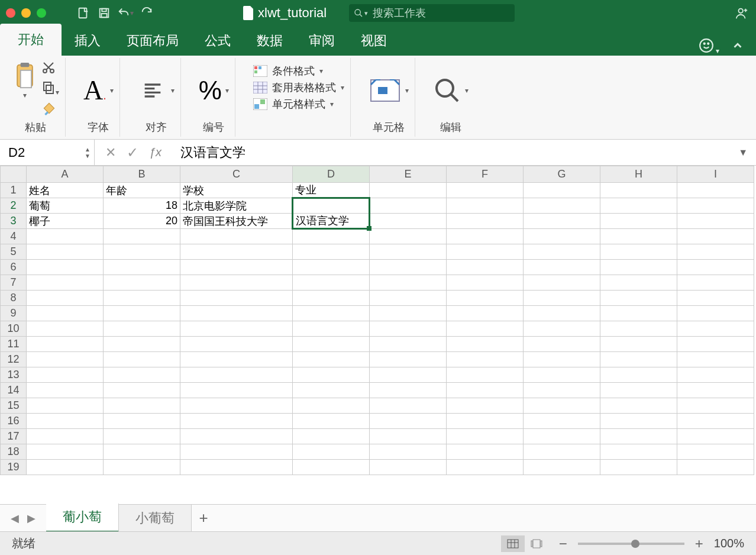  Describe the element at coordinates (14, 191) in the screenshot. I see `row-header-1: 1` at that location.